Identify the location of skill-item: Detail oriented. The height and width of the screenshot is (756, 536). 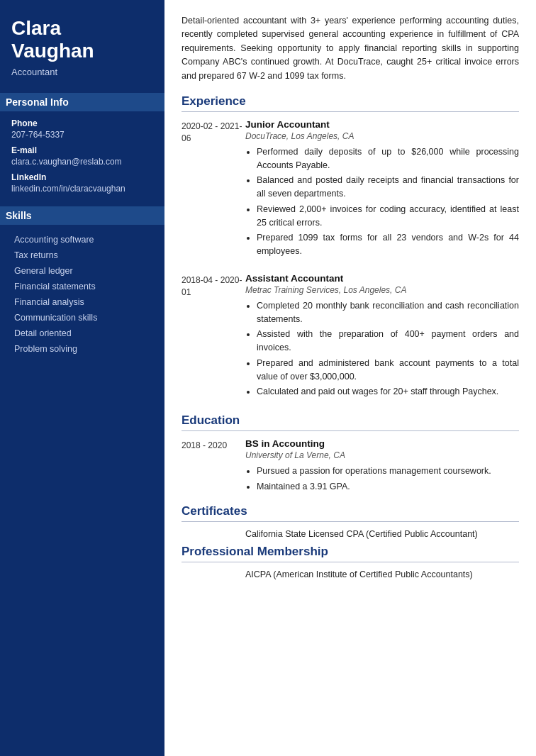
(82, 333).